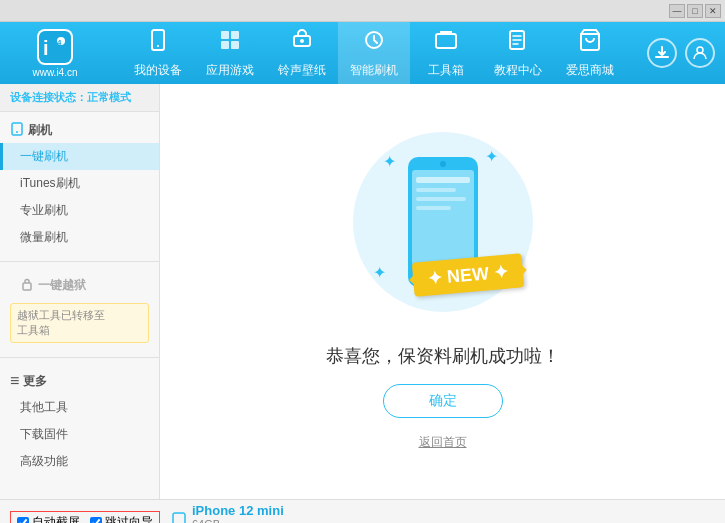 Image resolution: width=725 pixels, height=523 pixels. Describe the element at coordinates (80, 381) in the screenshot. I see `sidebar-section-more-header: ≡ 更多` at that location.